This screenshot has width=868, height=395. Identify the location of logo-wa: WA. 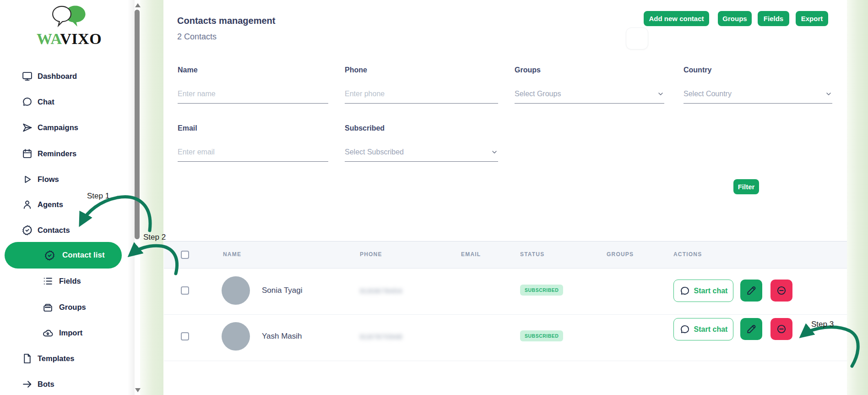
(49, 38).